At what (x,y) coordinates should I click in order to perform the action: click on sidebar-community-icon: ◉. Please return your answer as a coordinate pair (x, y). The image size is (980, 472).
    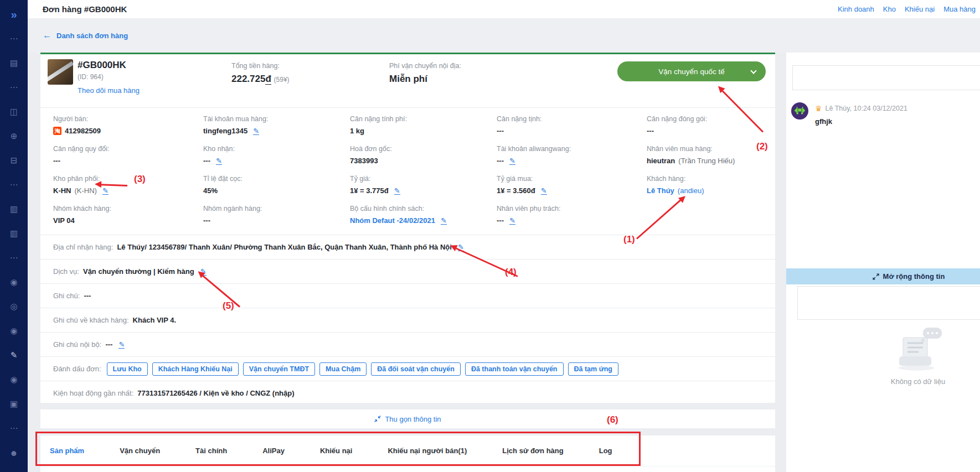
    Looking at the image, I should click on (14, 380).